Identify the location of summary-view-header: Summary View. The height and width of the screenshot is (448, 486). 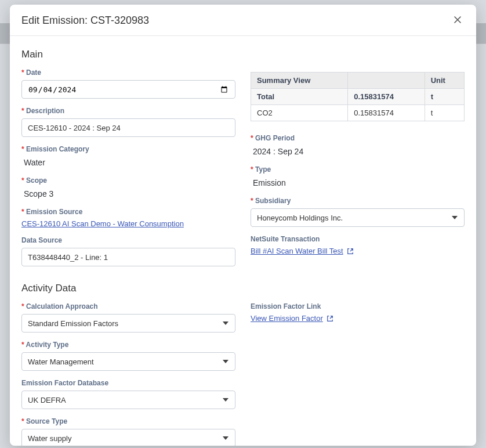
(299, 81).